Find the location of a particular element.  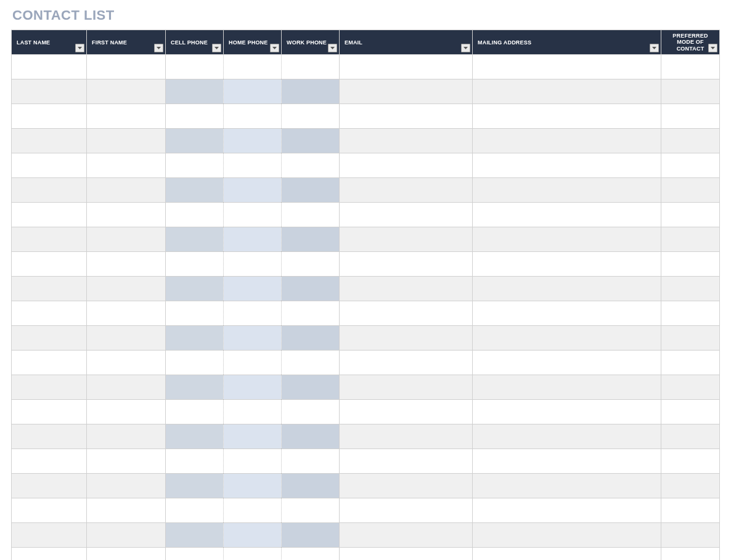

column-header-last-name: LAST NAME is located at coordinates (49, 43).